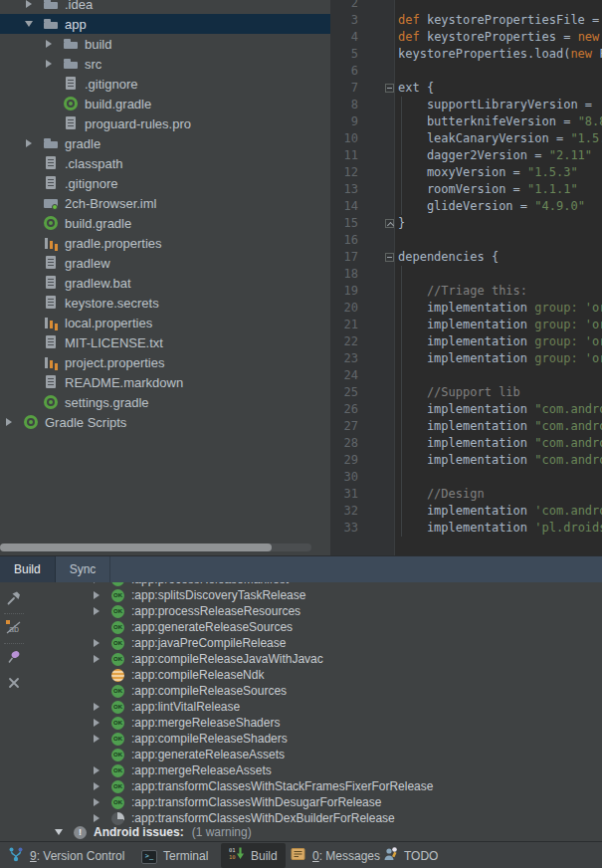 The height and width of the screenshot is (868, 602). Describe the element at coordinates (410, 856) in the screenshot. I see `status-item-todo-todo: TODO` at that location.